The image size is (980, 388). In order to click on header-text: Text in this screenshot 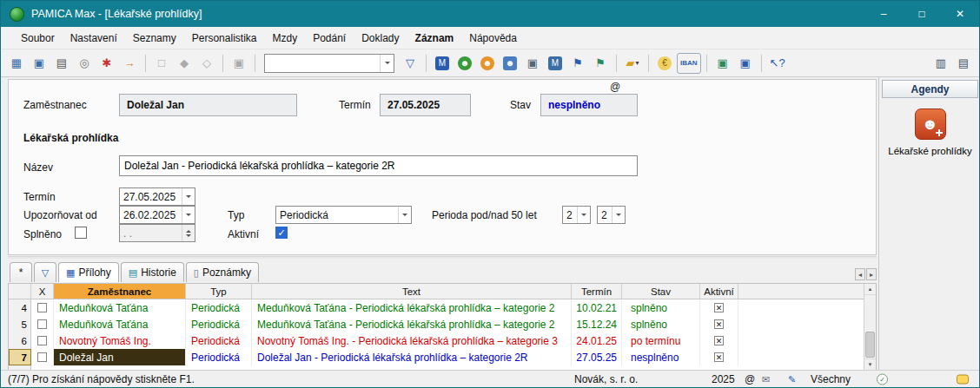, I will do `click(412, 292)`.